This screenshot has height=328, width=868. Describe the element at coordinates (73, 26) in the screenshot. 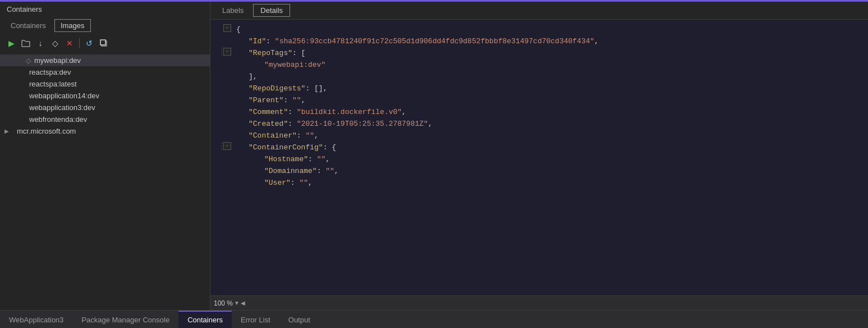

I see `tab-images: Images` at that location.